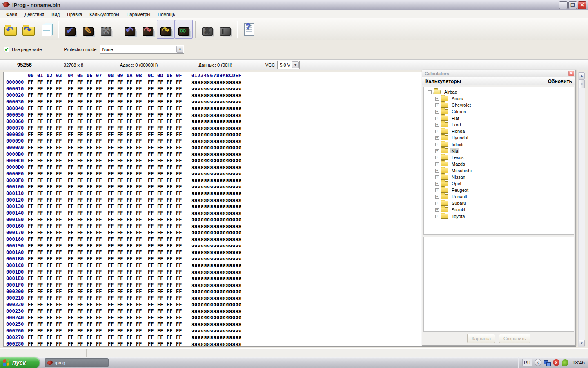 This screenshot has height=368, width=588. What do you see at coordinates (514, 339) in the screenshot?
I see `save-button: Сохранить` at bounding box center [514, 339].